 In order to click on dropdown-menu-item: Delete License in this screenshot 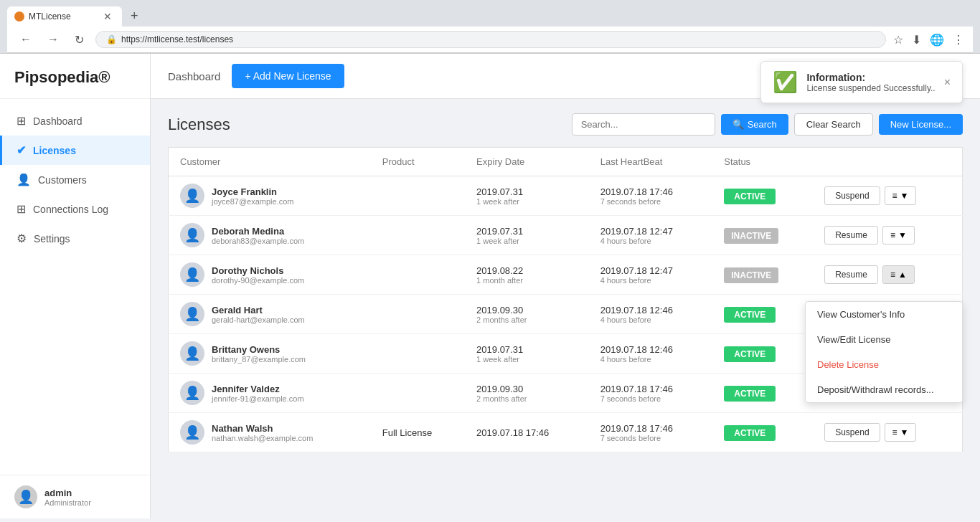, I will do `click(884, 364)`.